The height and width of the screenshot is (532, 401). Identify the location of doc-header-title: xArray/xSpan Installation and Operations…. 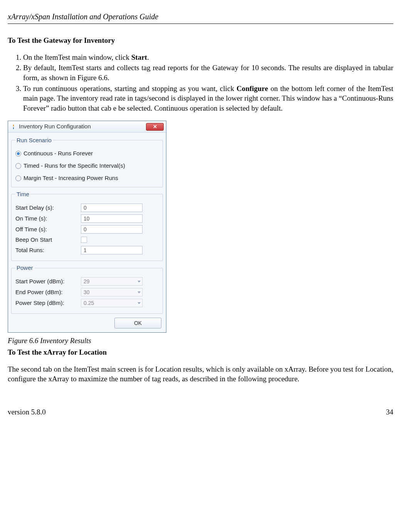
(200, 17).